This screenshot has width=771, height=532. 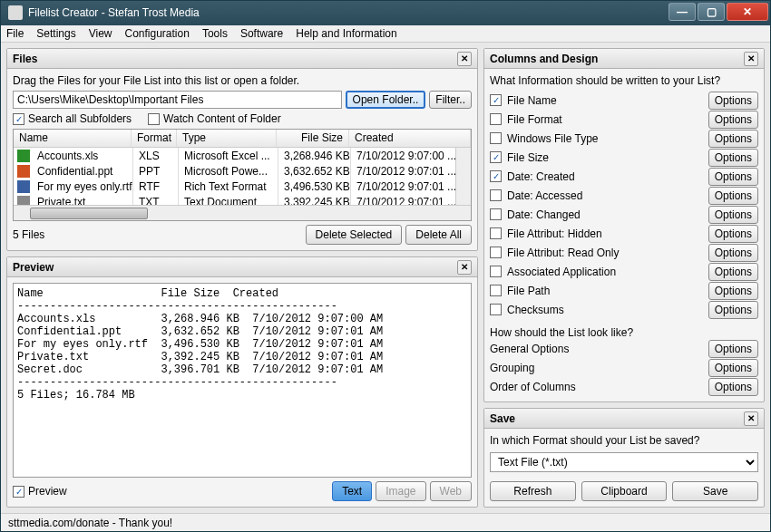 What do you see at coordinates (386, 34) in the screenshot?
I see `menubar: File Settings View Configuration Tools S…` at bounding box center [386, 34].